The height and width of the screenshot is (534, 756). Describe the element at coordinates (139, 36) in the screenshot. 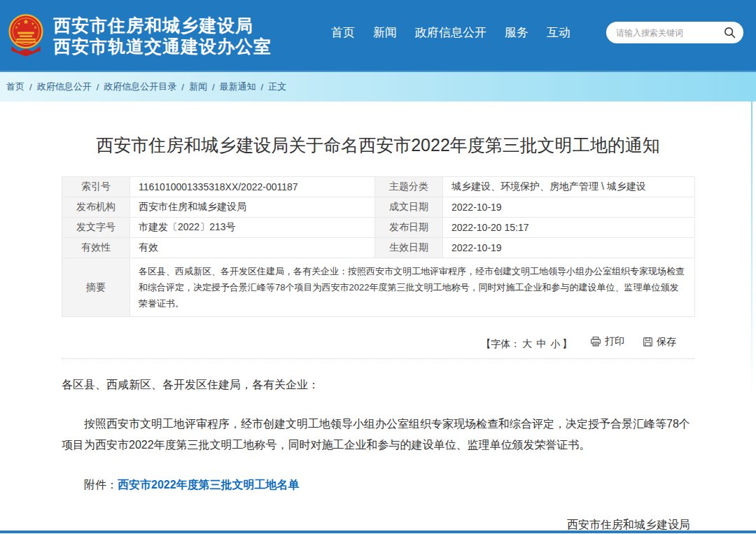

I see `site-brand: 西安市住房和城乡建设局 西安市轨道交通建设办公室` at that location.